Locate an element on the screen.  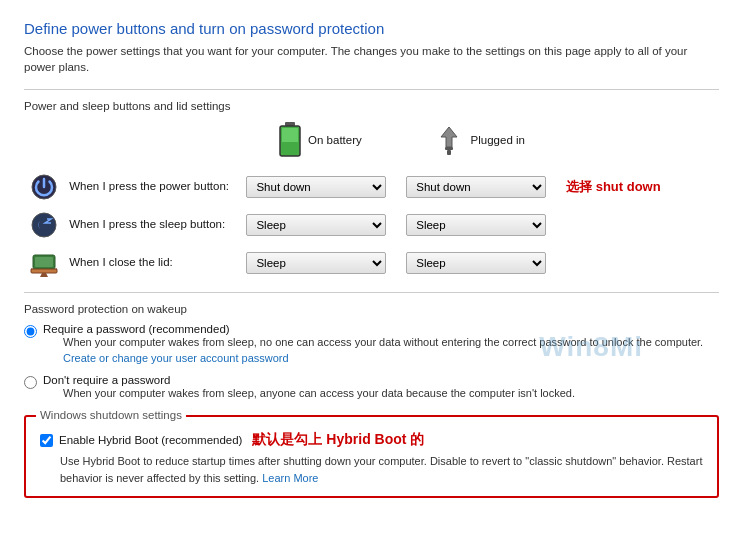
power-button-plugged-select: Shut down Do nothing Sleep Hibernate is located at coordinates (476, 187).